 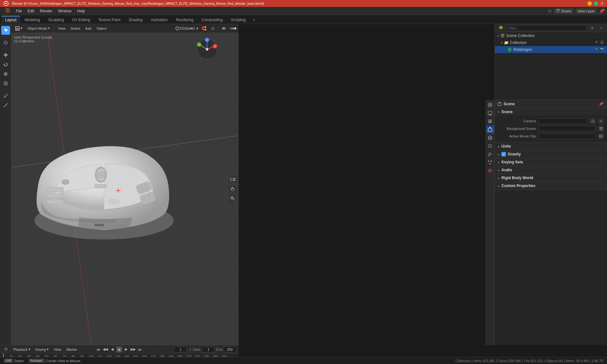 I want to click on play-button: ▶, so click(x=126, y=349).